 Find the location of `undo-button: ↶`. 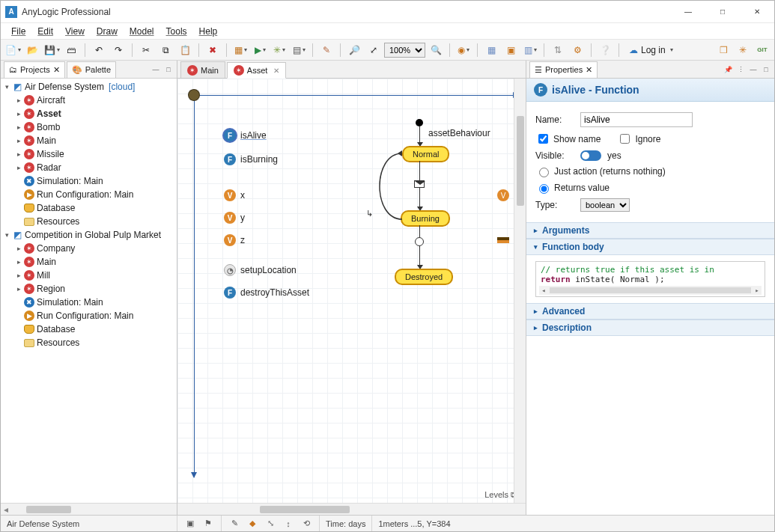

undo-button: ↶ is located at coordinates (99, 50).